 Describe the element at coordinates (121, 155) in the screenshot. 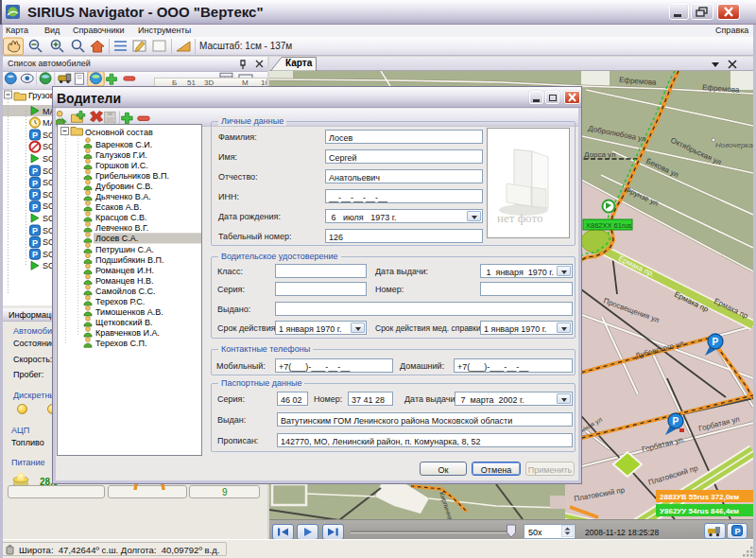

I see `svg-text: Галузков Г.И.` at that location.